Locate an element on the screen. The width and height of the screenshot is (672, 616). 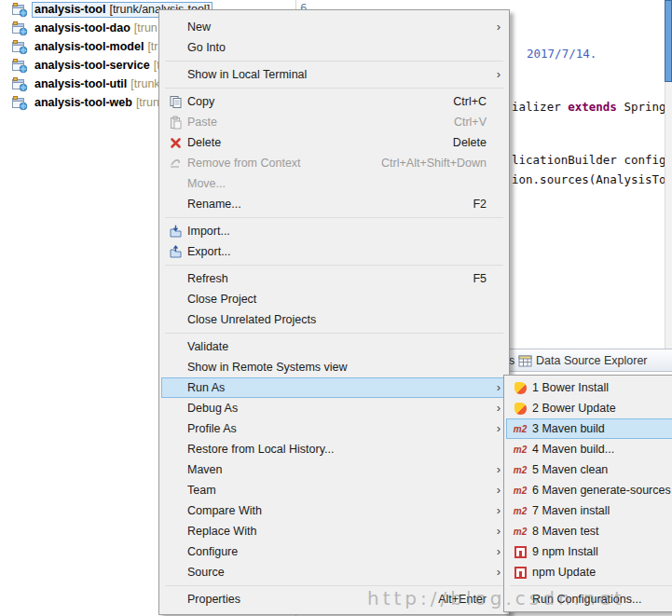
context-menu-item-import: Import... is located at coordinates (334, 231).